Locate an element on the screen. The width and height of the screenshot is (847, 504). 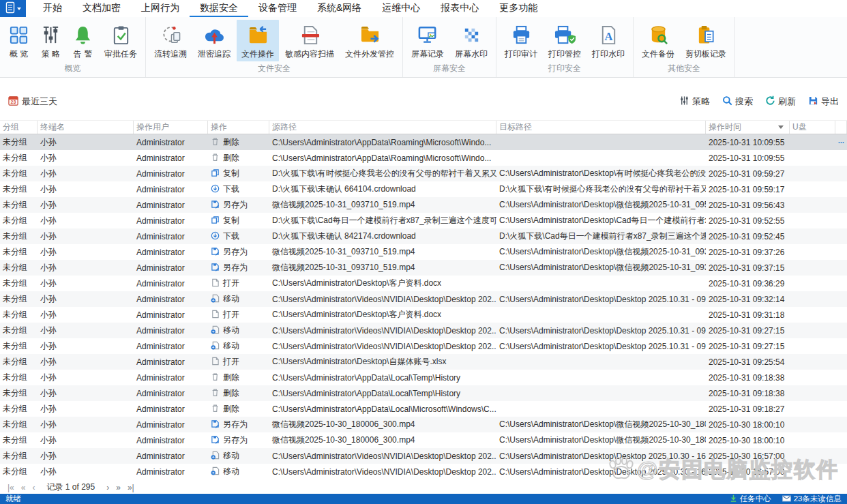
ribbon-button-3-0: 打印审计 is located at coordinates (521, 41).